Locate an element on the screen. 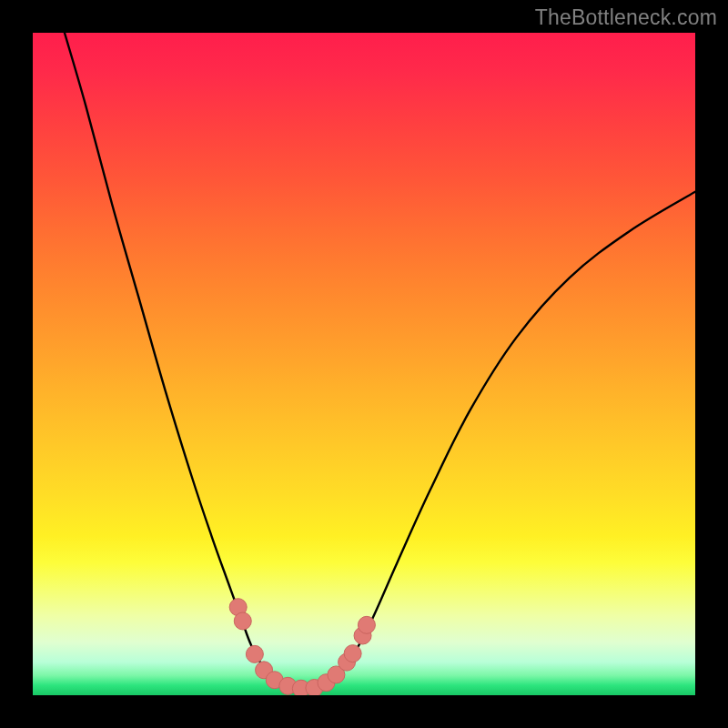 The height and width of the screenshot is (728, 728). watermark-text: TheBottleneck.com is located at coordinates (626, 18).